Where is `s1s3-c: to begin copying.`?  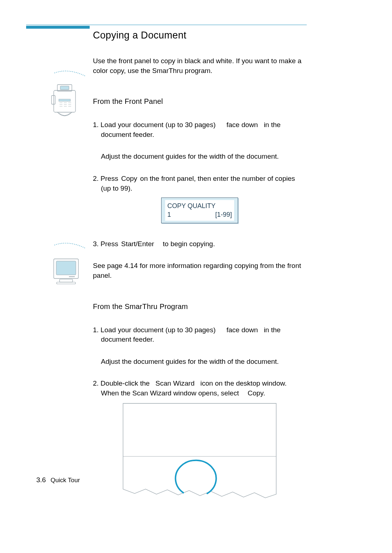 s1s3-c: to begin copying. is located at coordinates (189, 244).